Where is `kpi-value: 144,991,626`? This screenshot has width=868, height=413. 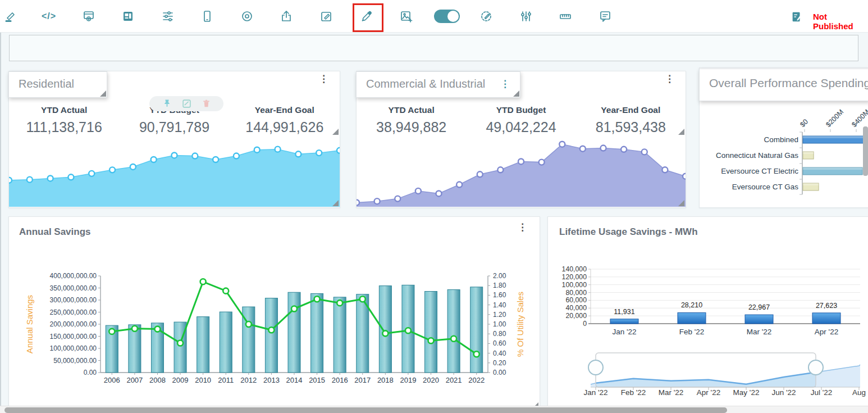 kpi-value: 144,991,626 is located at coordinates (285, 127).